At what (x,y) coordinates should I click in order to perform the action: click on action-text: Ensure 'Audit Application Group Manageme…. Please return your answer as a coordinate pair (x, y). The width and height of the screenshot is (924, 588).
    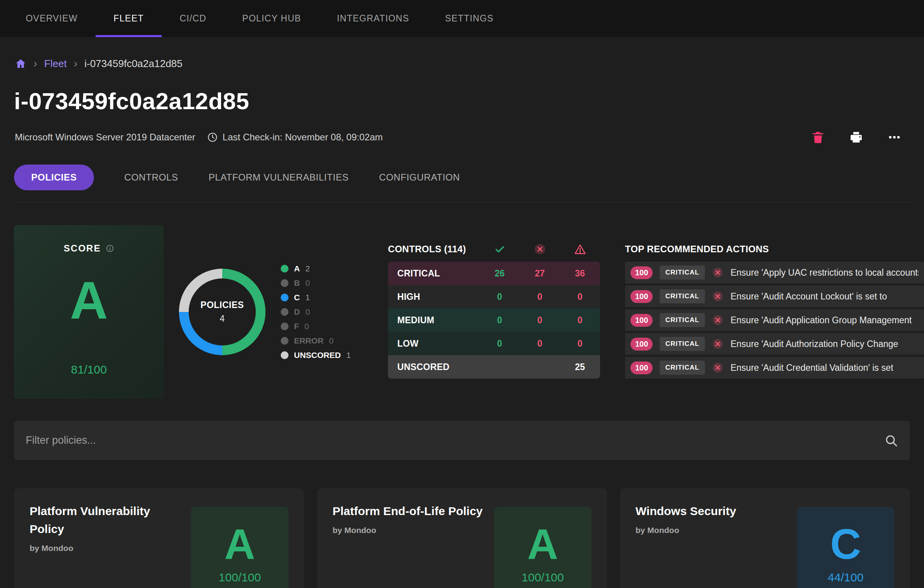
    Looking at the image, I should click on (821, 321).